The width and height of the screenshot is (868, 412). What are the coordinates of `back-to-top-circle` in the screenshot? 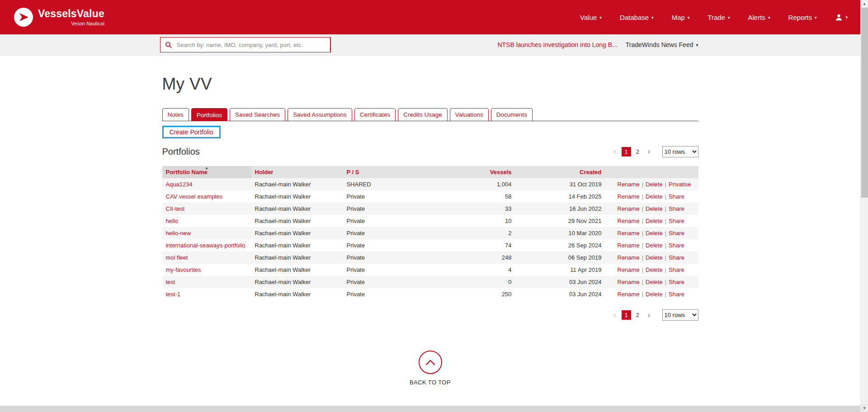 It's located at (430, 362).